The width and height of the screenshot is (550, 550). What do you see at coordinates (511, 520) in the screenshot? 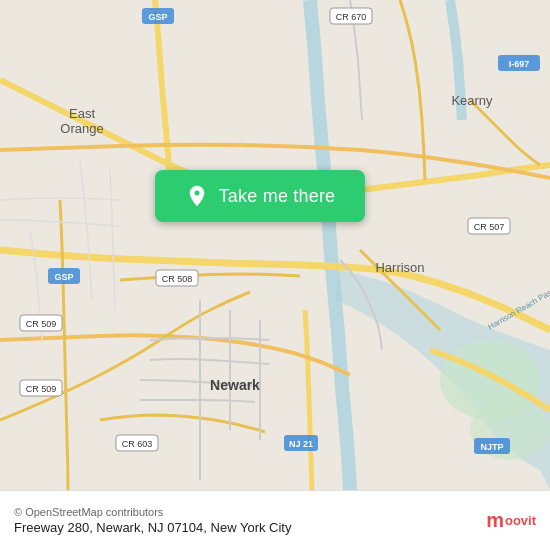
I see `moovit-logo: m oovit` at bounding box center [511, 520].